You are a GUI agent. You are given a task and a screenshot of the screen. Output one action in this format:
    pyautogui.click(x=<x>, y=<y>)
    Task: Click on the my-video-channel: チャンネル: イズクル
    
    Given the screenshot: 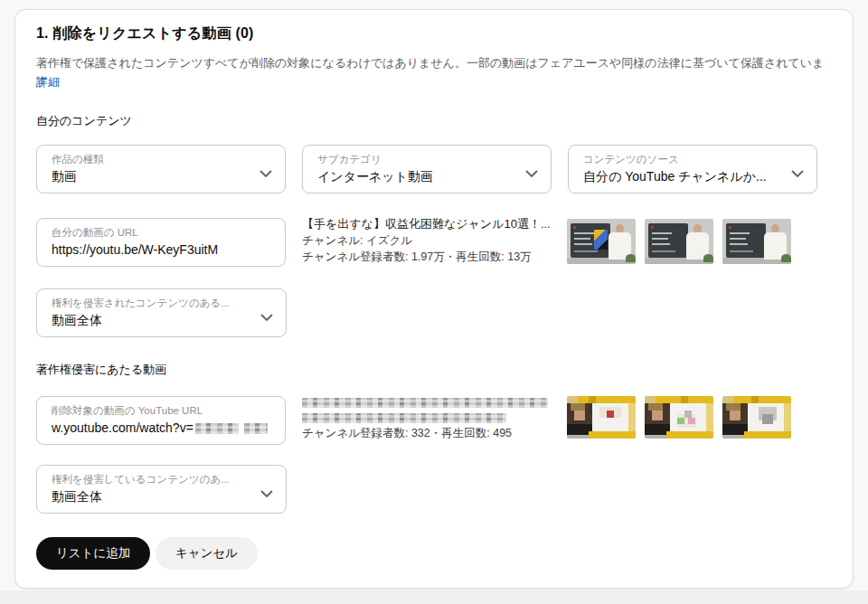 What is the action you would take?
    pyautogui.click(x=357, y=241)
    